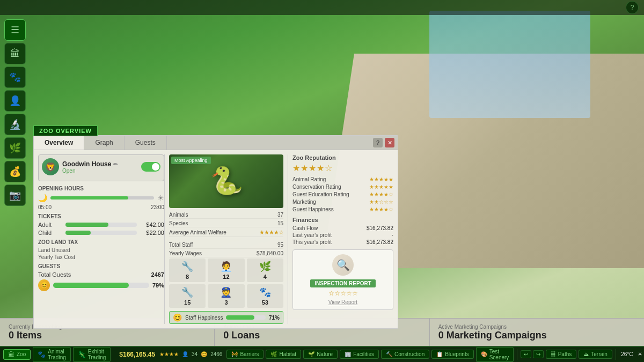  Describe the element at coordinates (15, 101) in the screenshot. I see `sidebar-icon-staff: 👤` at that location.